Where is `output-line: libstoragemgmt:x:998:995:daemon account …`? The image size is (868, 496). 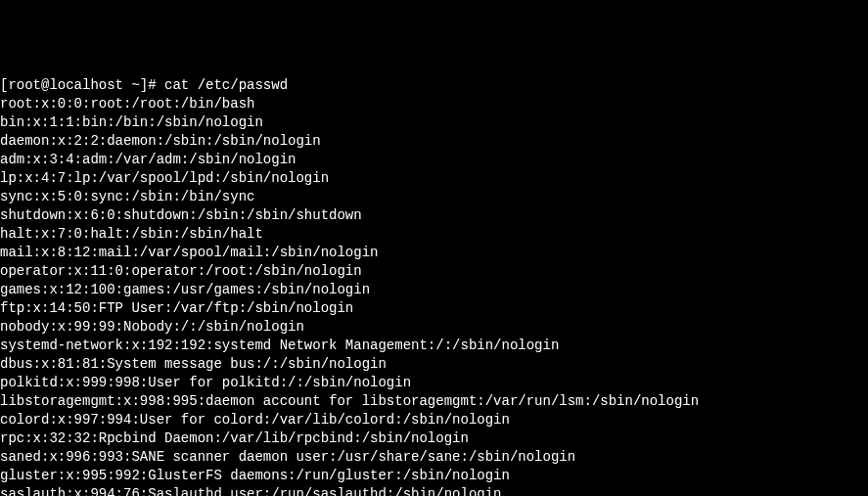
output-line: libstoragemgmt:x:998:995:daemon account … is located at coordinates (434, 401).